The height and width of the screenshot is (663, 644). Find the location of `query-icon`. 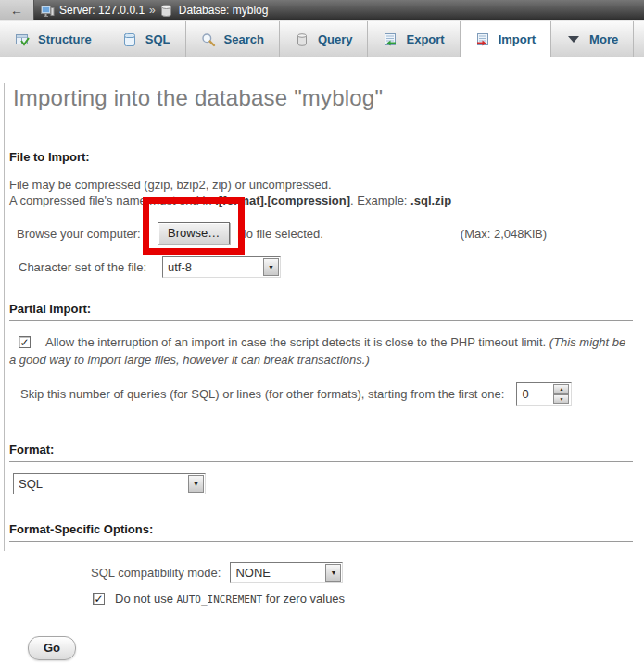

query-icon is located at coordinates (302, 40).